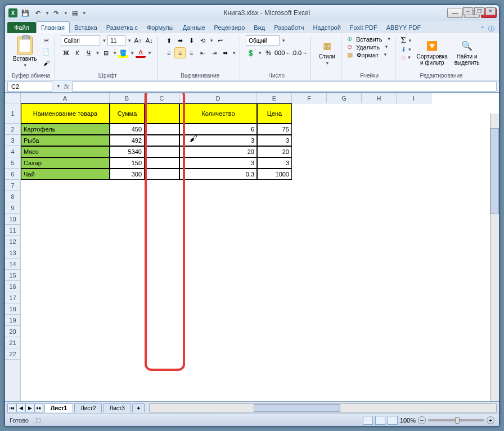 The width and height of the screenshot is (504, 431). What do you see at coordinates (84, 13) in the screenshot?
I see `qat-customize: ▼` at bounding box center [84, 13].